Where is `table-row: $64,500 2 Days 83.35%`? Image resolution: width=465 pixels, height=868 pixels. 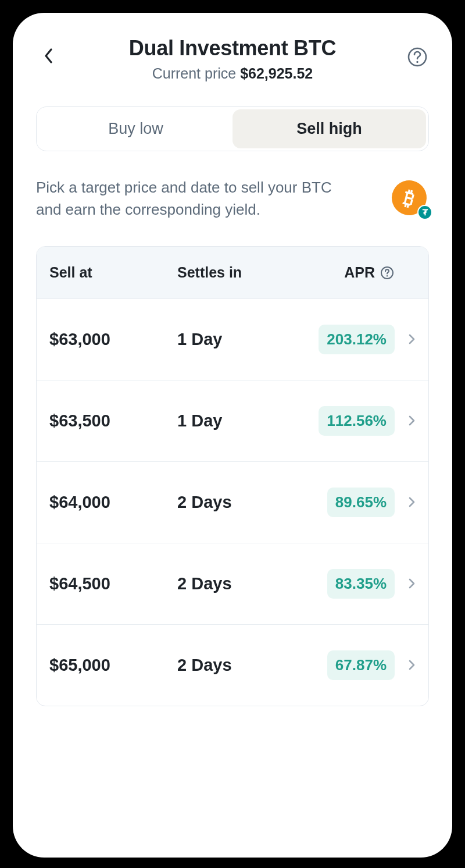 table-row: $64,500 2 Days 83.35% is located at coordinates (233, 584).